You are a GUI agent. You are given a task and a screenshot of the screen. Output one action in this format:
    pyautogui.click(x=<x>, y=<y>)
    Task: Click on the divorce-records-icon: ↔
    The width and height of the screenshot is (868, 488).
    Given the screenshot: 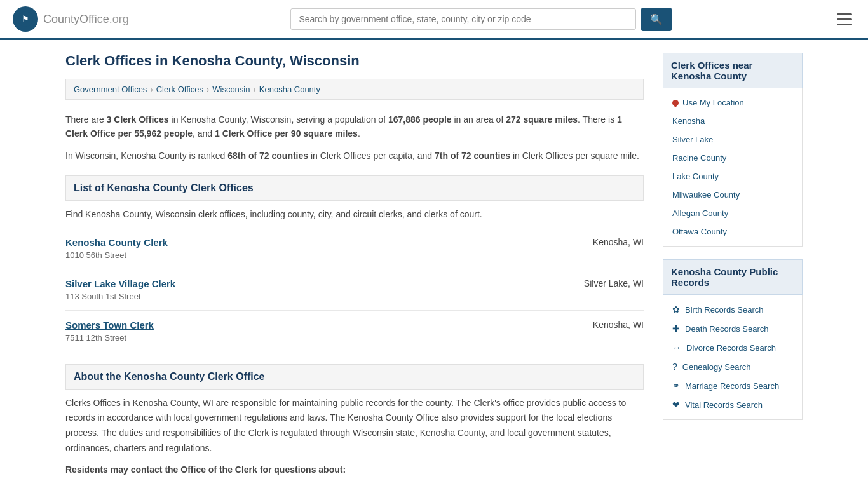 What is the action you would take?
    pyautogui.click(x=677, y=348)
    